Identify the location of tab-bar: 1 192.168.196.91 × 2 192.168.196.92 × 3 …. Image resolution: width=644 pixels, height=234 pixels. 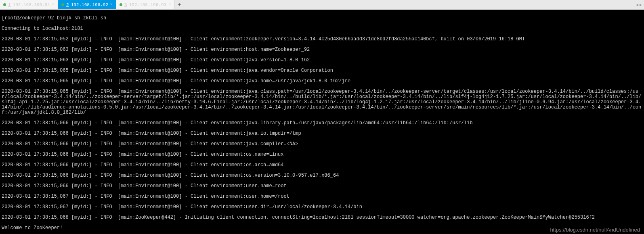
(322, 5).